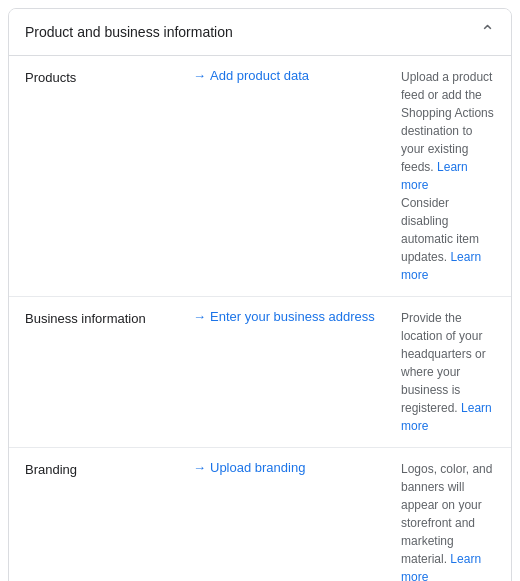  Describe the element at coordinates (488, 32) in the screenshot. I see `collapse-icon: ⌃` at that location.